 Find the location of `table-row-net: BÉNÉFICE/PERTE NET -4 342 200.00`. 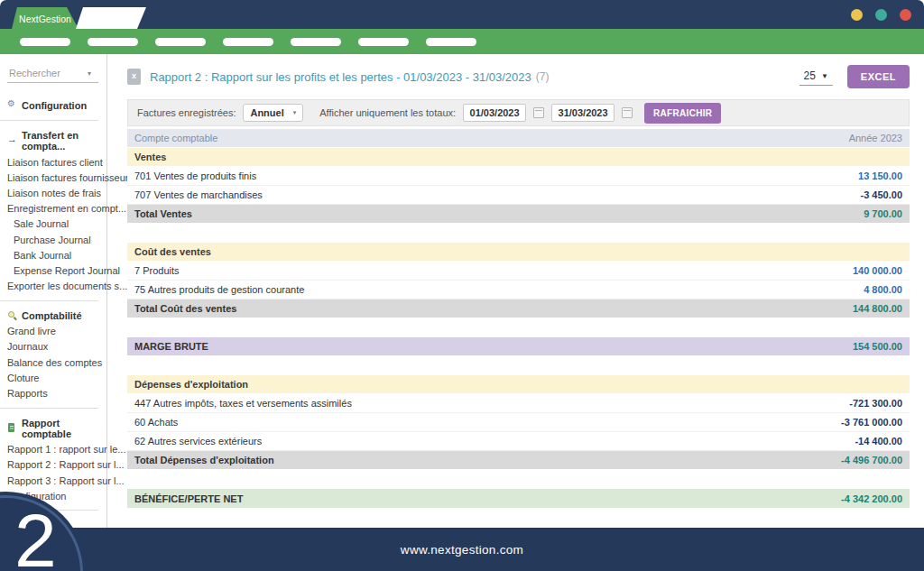

table-row-net: BÉNÉFICE/PERTE NET -4 342 200.00 is located at coordinates (518, 499).